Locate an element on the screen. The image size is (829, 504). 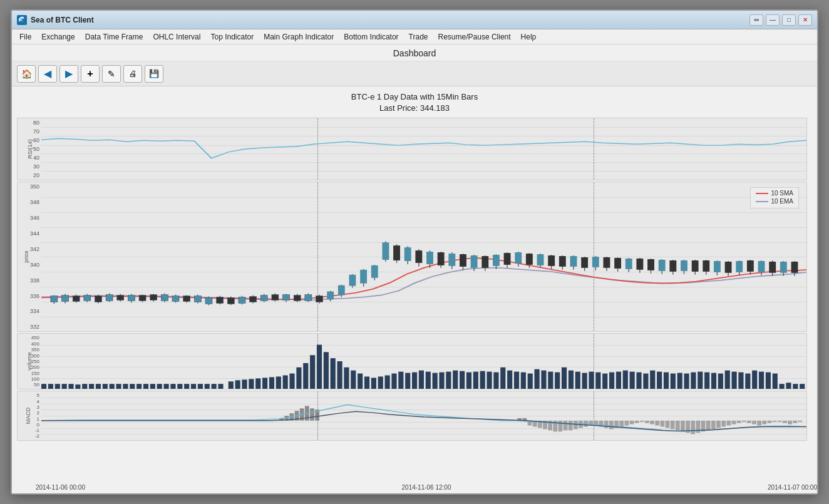
chart-title: BTC-e 1 Day Data with 15Min Bars Last Pr… is located at coordinates (414, 103).